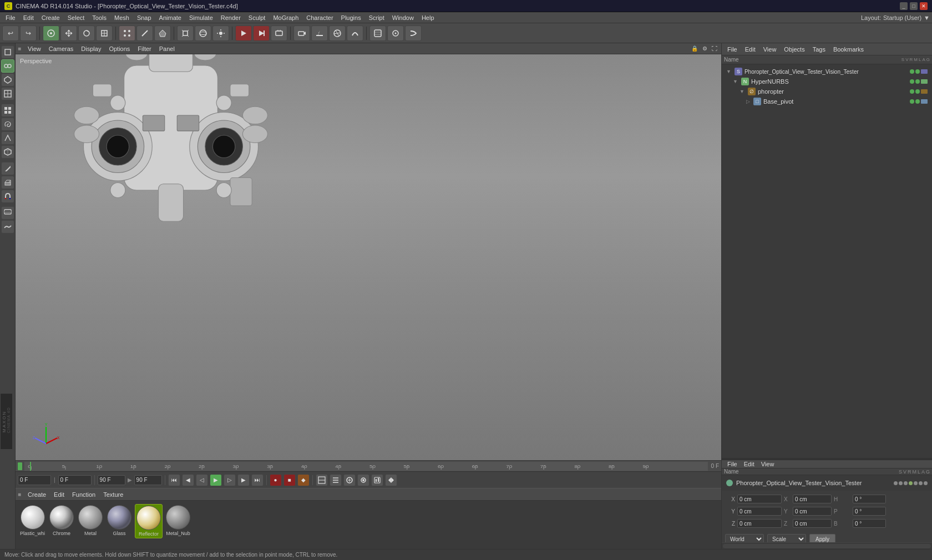 The image size is (932, 560). What do you see at coordinates (827, 72) in the screenshot?
I see `obj-scene-root: ▼ S Phoropter_Optical_View_Tester_Vision…` at bounding box center [827, 72].